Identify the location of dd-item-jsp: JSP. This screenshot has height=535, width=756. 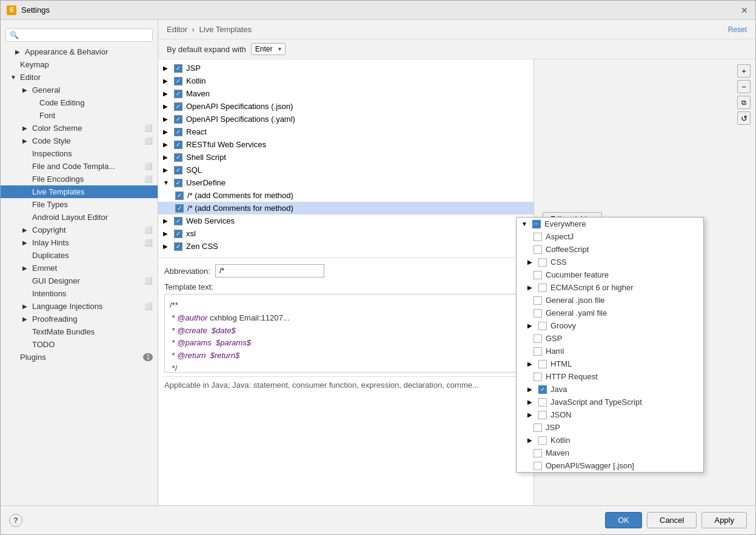
(610, 428).